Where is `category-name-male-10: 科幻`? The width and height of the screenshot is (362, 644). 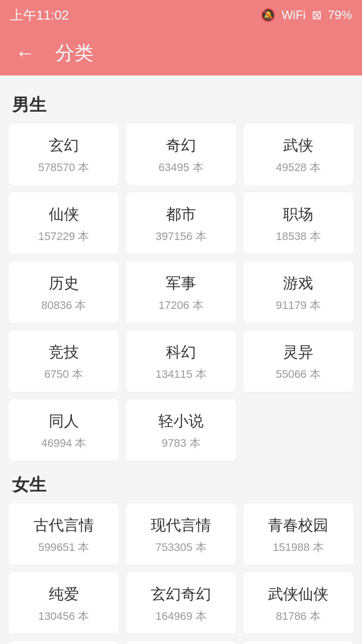
category-name-male-10: 科幻 is located at coordinates (181, 352).